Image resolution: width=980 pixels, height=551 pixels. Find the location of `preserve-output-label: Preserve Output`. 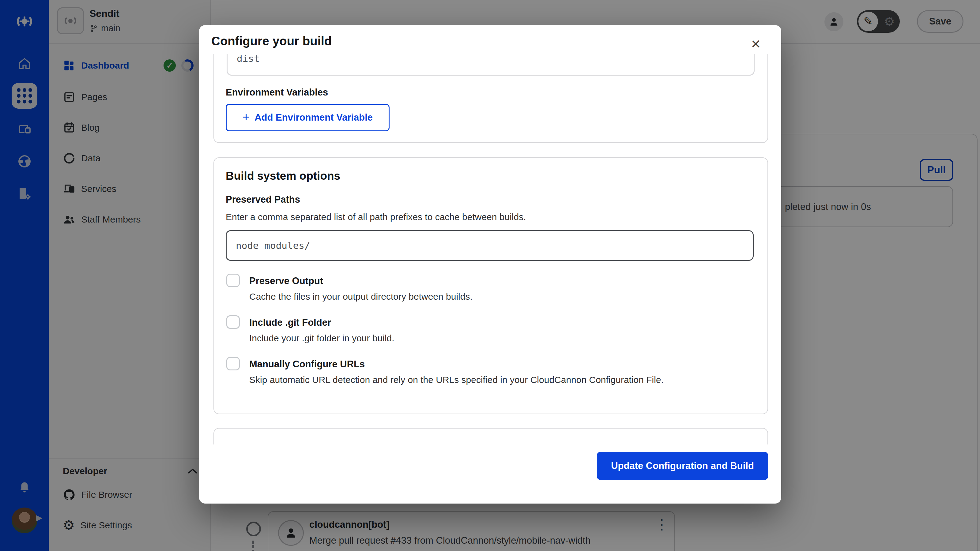

preserve-output-label: Preserve Output is located at coordinates (286, 281).